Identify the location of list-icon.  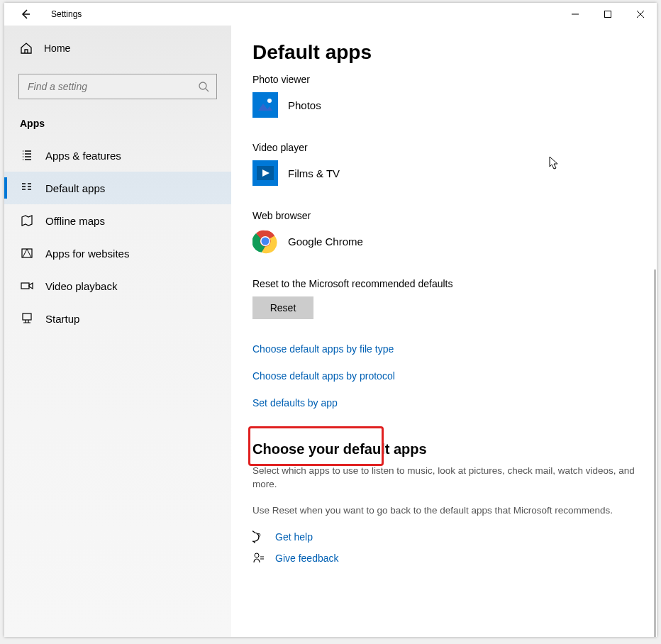
(27, 155).